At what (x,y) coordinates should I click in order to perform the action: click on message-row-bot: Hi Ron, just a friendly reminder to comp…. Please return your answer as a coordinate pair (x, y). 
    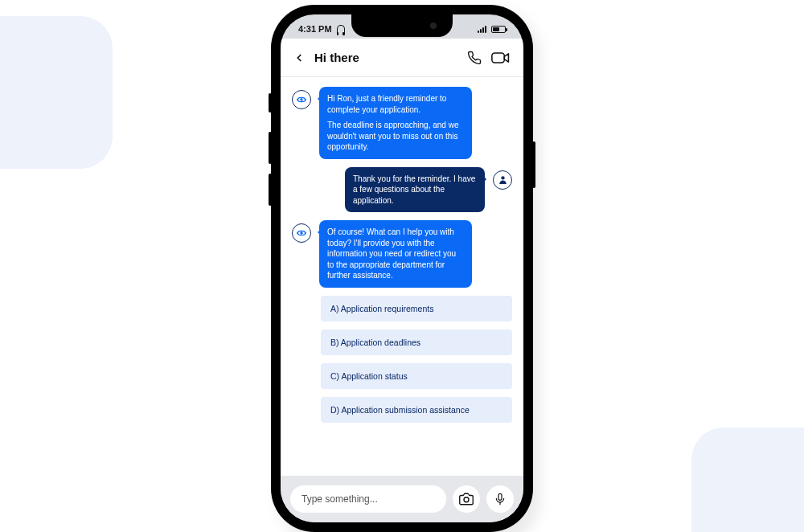
    Looking at the image, I should click on (402, 123).